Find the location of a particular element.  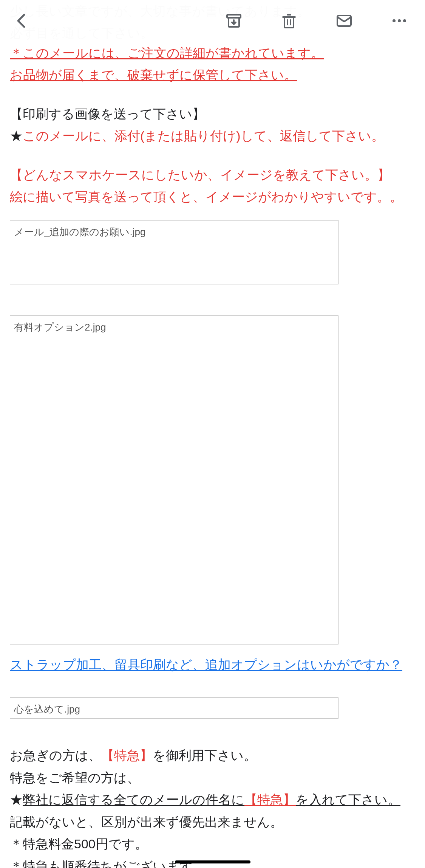

attachment-placeholder: メール_追加の際のお願い.jpg is located at coordinates (174, 252).